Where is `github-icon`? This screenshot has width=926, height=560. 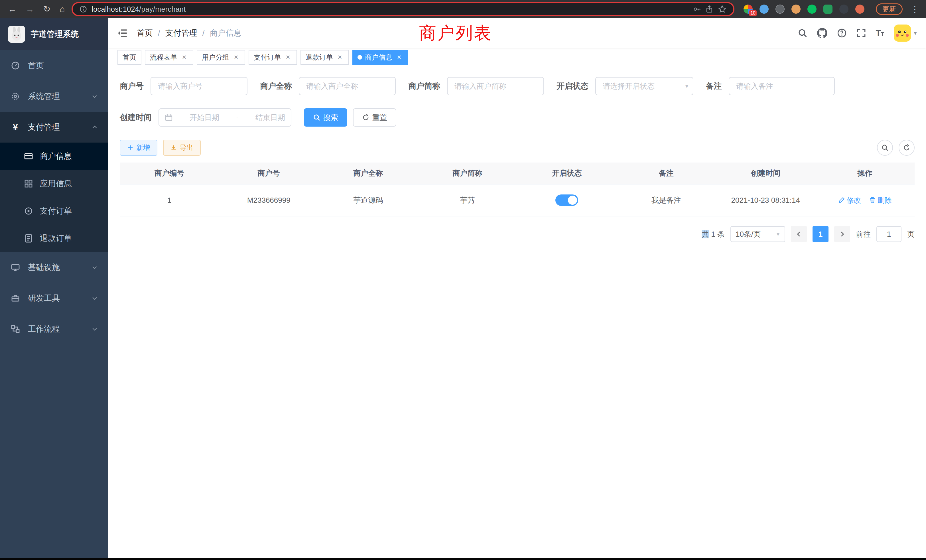 github-icon is located at coordinates (822, 33).